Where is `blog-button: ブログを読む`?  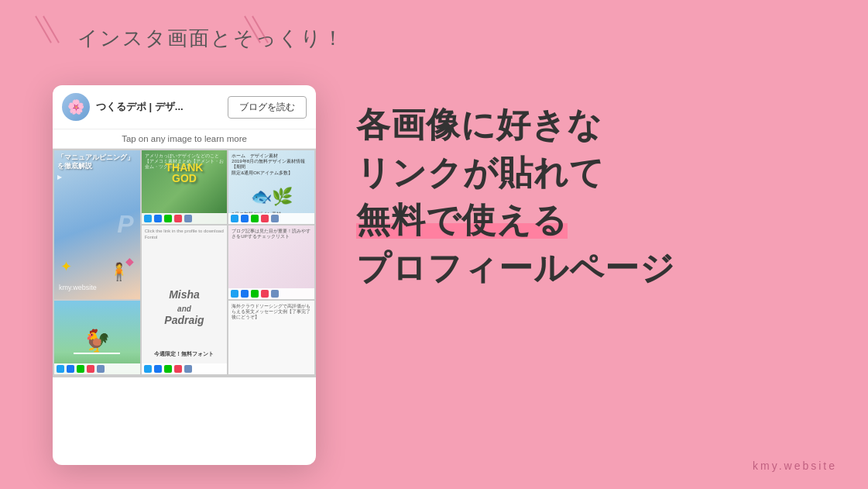 blog-button: ブログを読む is located at coordinates (267, 107).